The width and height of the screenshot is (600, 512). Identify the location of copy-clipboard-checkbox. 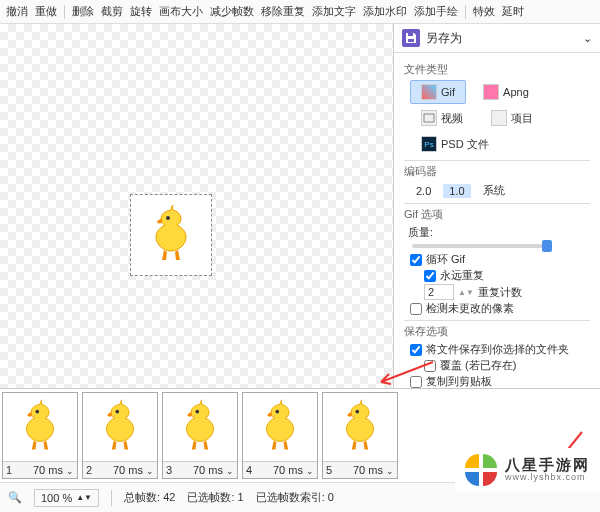
(416, 382).